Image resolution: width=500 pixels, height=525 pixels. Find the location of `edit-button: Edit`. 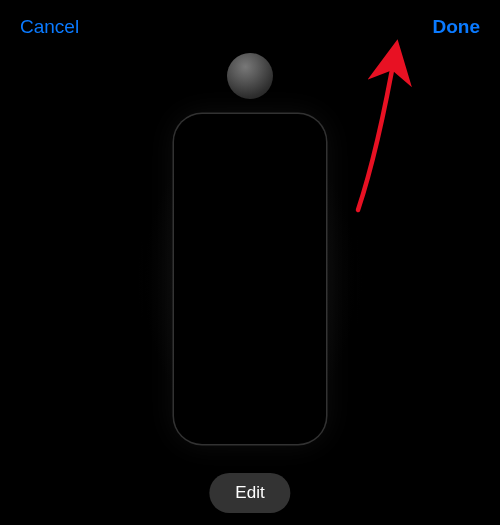

edit-button: Edit is located at coordinates (250, 493).